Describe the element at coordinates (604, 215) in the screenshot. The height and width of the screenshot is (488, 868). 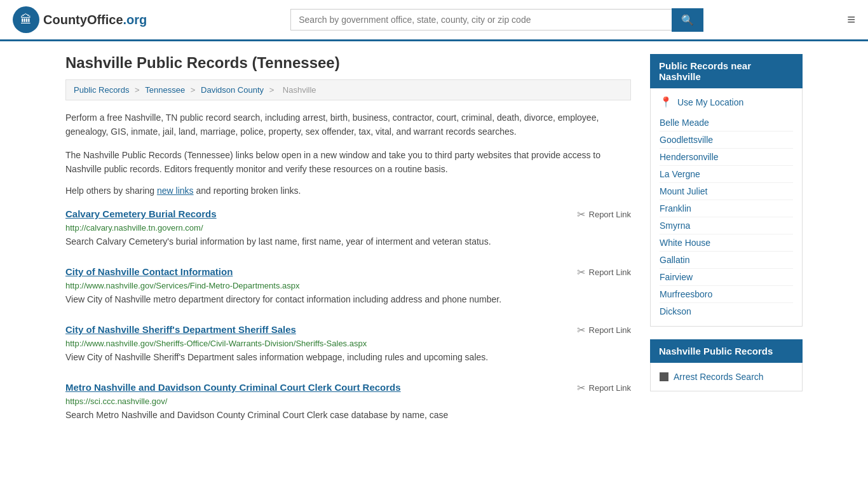
I see `report-link-0: ✂ Report Link` at that location.